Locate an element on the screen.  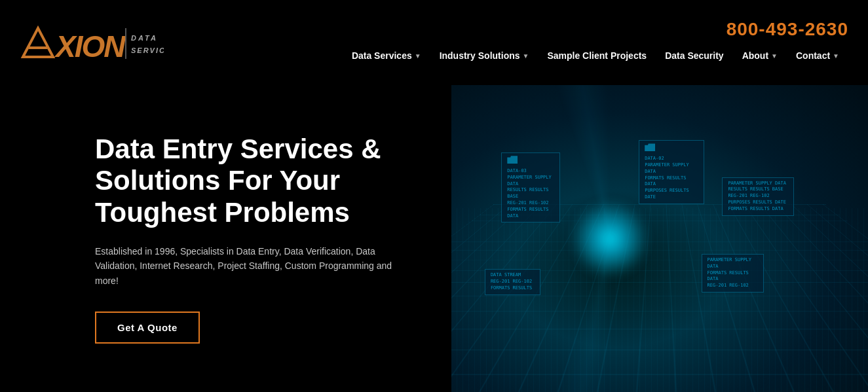
nav-sample-client-projects: Sample Client Projects is located at coordinates (597, 56).